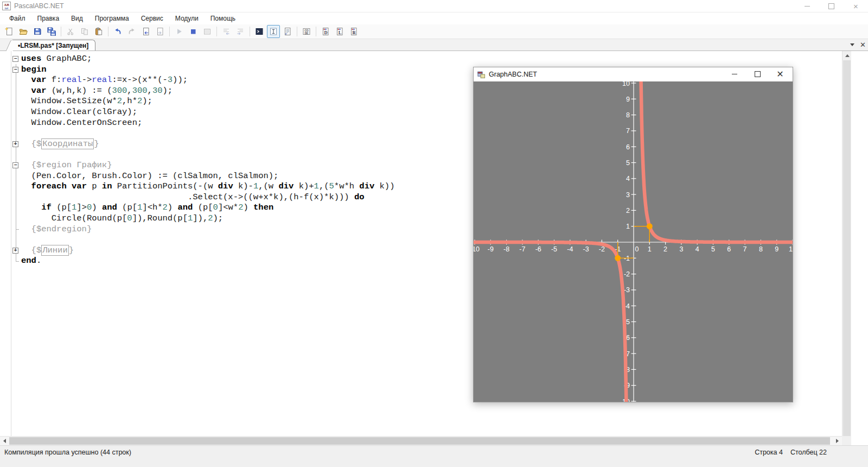  Describe the element at coordinates (847, 55) in the screenshot. I see `scroll-up-icon` at that location.